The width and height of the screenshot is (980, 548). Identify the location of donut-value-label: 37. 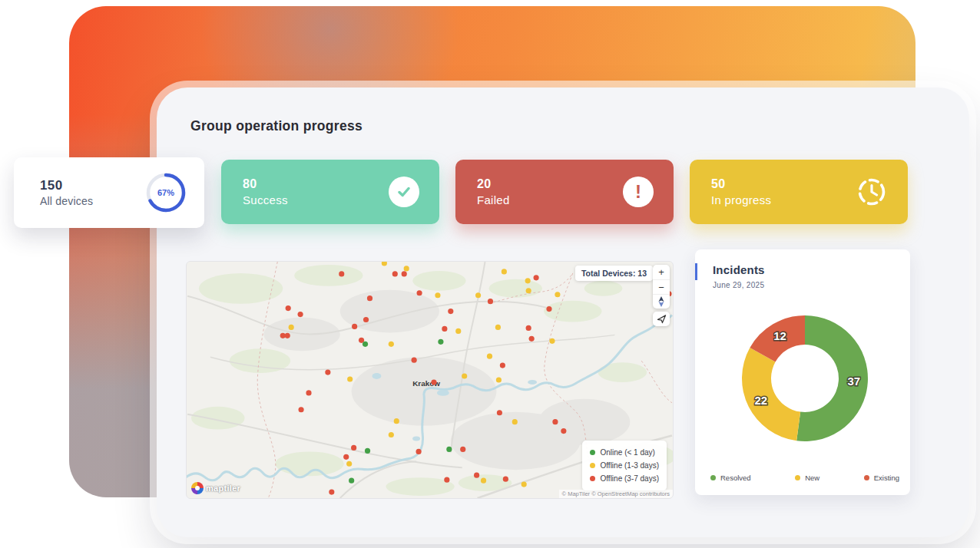
(854, 381).